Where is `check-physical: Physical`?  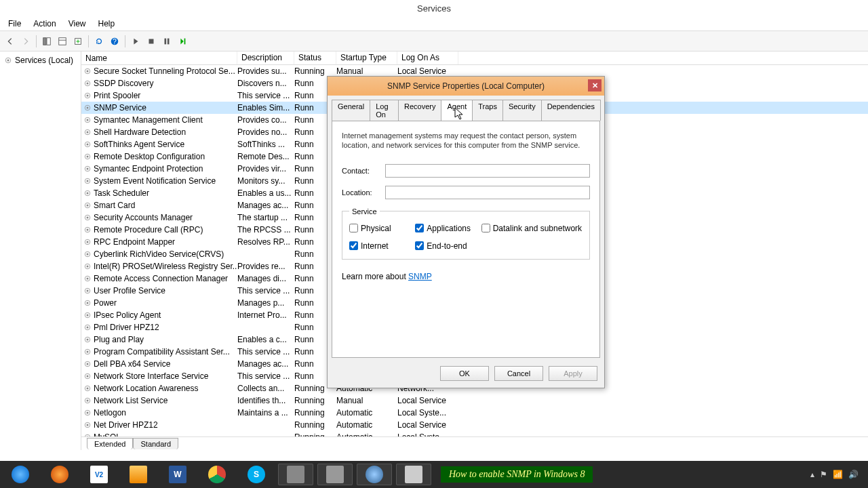 check-physical: Physical is located at coordinates (381, 228).